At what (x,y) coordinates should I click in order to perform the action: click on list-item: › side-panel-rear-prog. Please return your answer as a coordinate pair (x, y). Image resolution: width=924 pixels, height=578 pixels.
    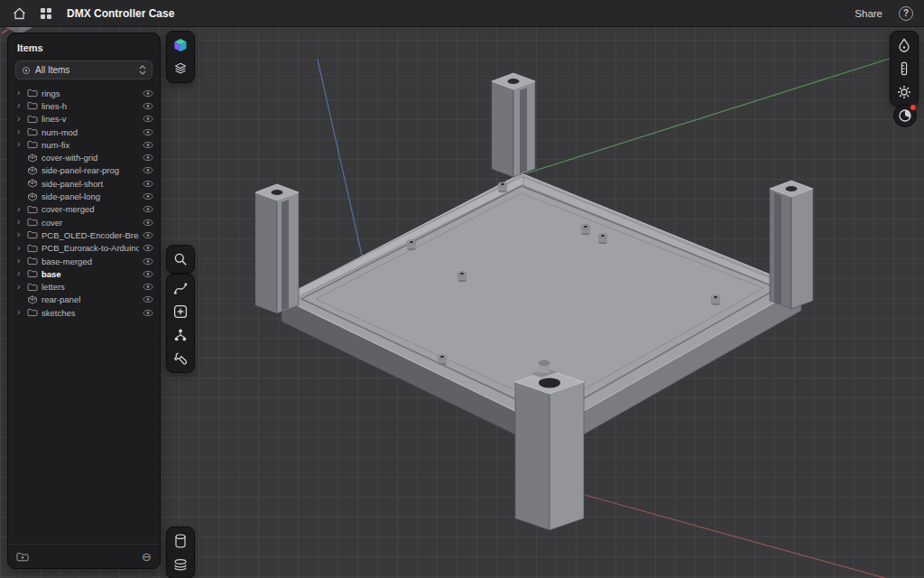
    Looking at the image, I should click on (84, 171).